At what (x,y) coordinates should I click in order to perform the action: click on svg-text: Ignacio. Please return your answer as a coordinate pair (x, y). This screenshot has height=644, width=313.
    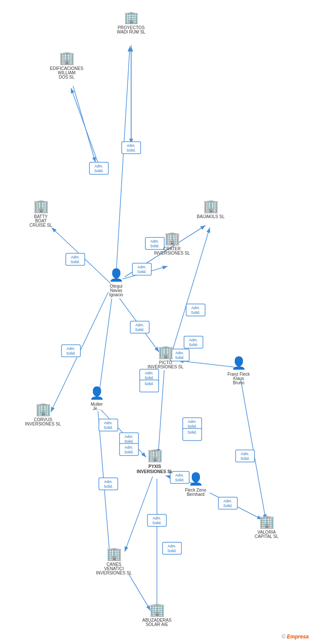
    Looking at the image, I should click on (116, 295).